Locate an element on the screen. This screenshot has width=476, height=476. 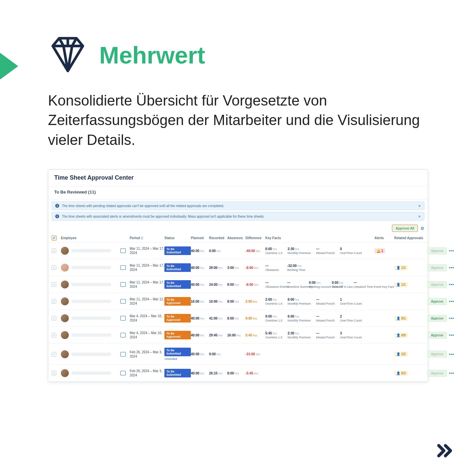
related-approvals-badge: 👤 0/3 is located at coordinates (401, 373).